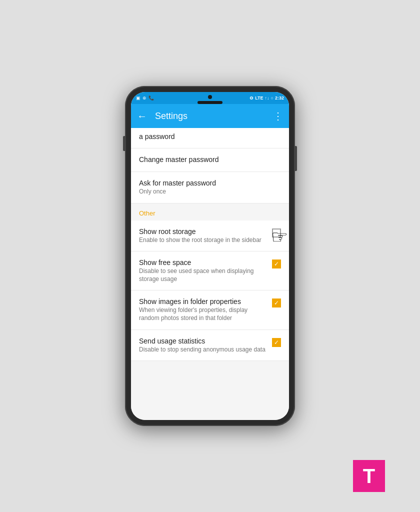  Describe the element at coordinates (151, 98) in the screenshot. I see `phone-icon: 📞` at that location.